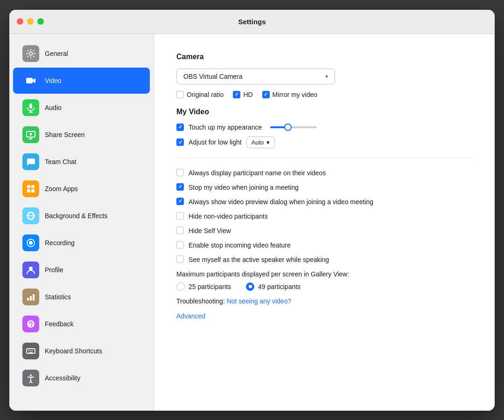  I want to click on slider-thumb, so click(288, 127).